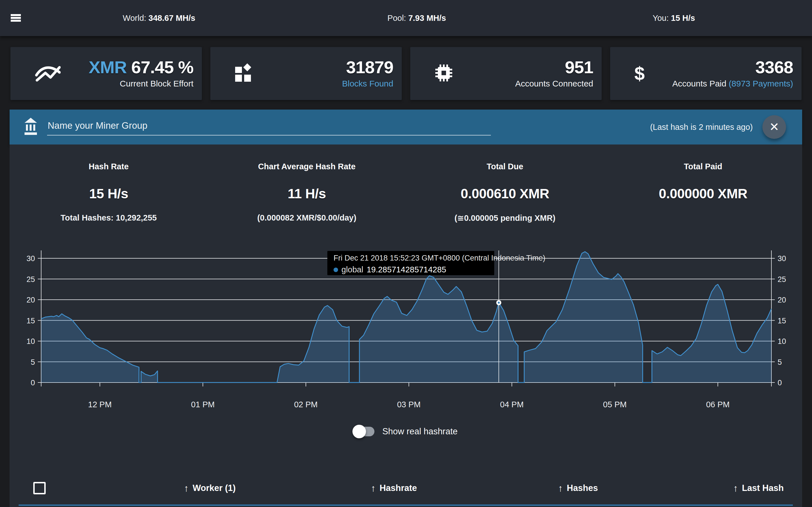 This screenshot has height=507, width=812. Describe the element at coordinates (397, 18) in the screenshot. I see `pool-label: Pool:` at that location.